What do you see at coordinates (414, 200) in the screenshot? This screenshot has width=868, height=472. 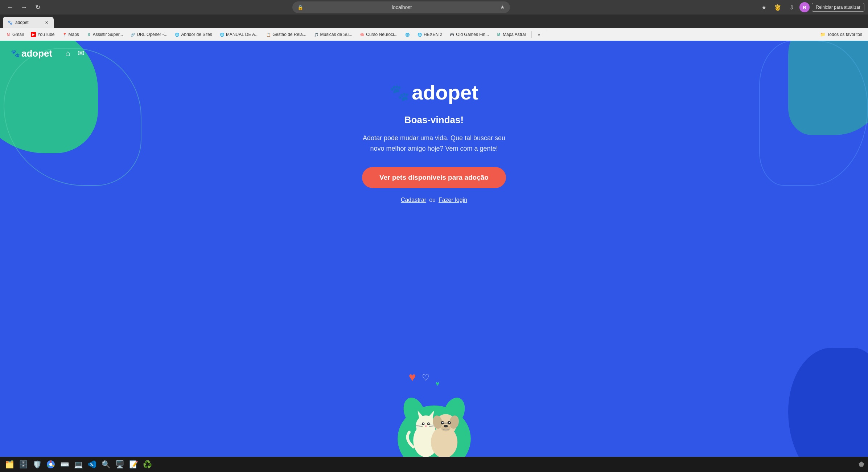 I see `cadastrar-link: Cadastrar` at bounding box center [414, 200].